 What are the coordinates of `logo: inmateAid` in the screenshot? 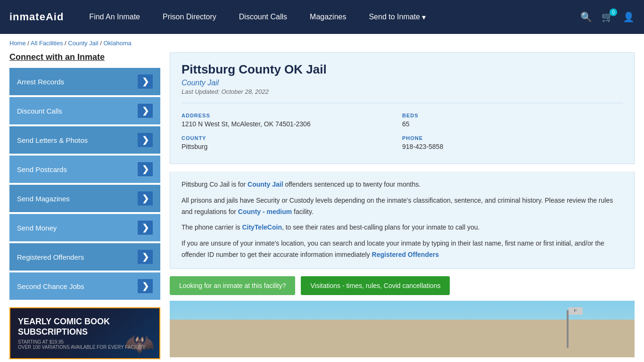 It's located at (37, 17).